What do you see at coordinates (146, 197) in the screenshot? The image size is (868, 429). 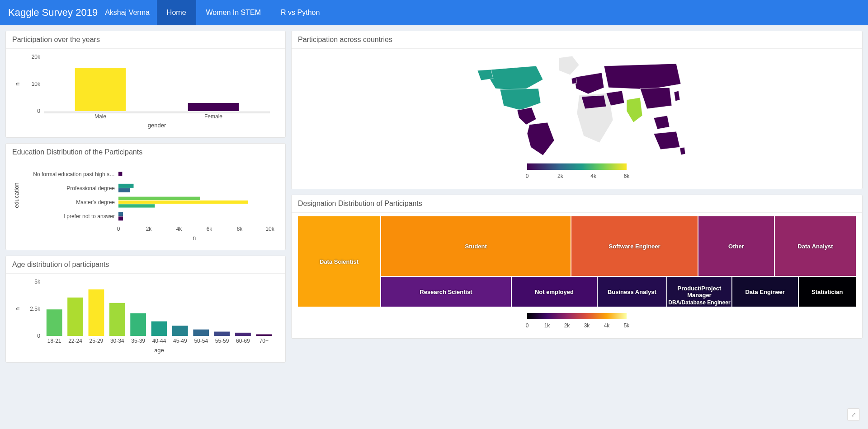 I see `card-education: Education Distribution of the Participan…` at bounding box center [146, 197].